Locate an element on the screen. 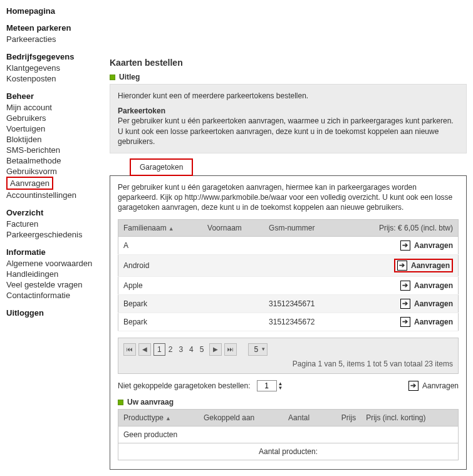 The image size is (473, 476). nav-uitloggen: Uitloggen is located at coordinates (56, 313).